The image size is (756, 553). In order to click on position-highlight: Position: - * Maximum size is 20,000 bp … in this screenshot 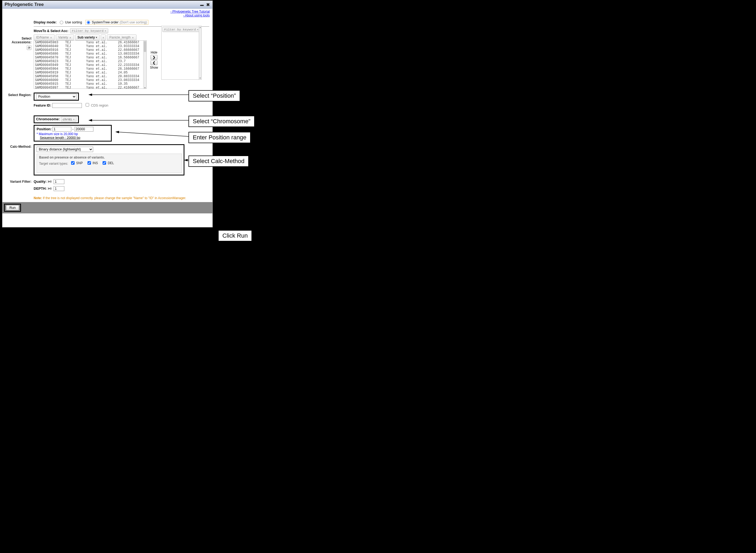, I will do `click(73, 133)`.